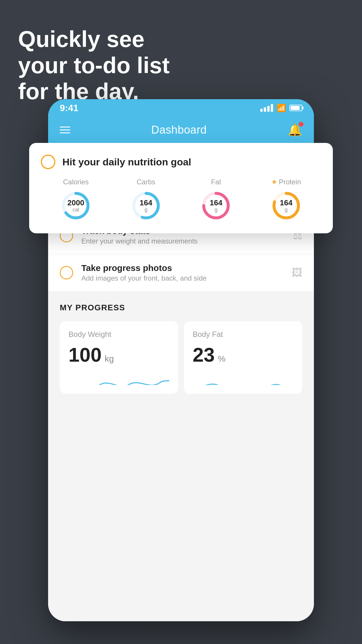 The image size is (362, 644). I want to click on calories-center: 2000 cal, so click(76, 206).